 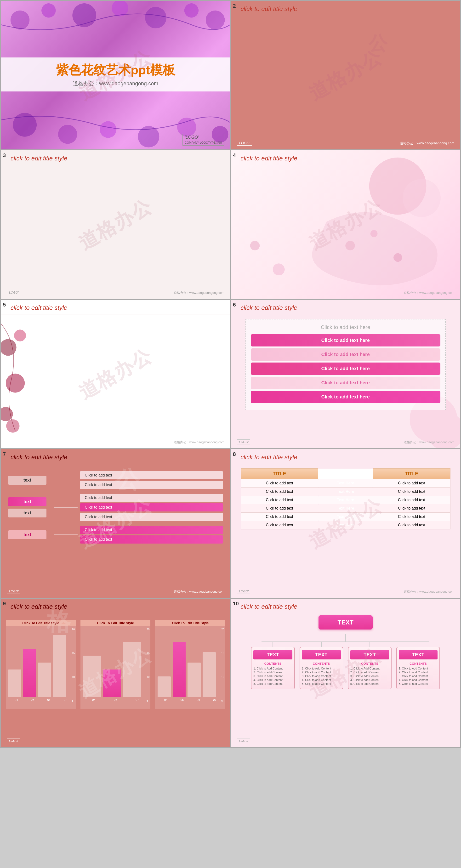 What do you see at coordinates (39, 457) in the screenshot?
I see `slide-7-title: click to edit title style` at bounding box center [39, 457].